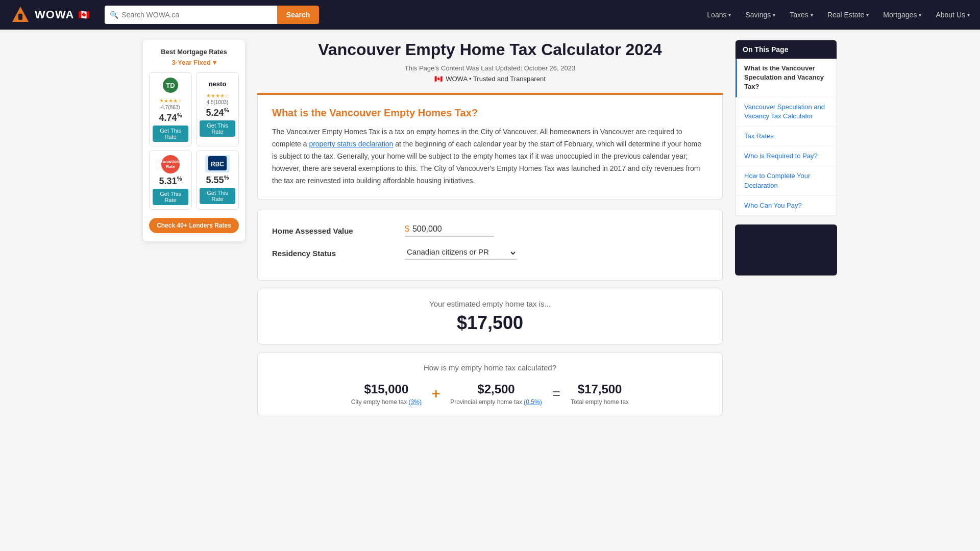 The height and width of the screenshot is (551, 980). Describe the element at coordinates (496, 389) in the screenshot. I see `provincial-tax-amount: $2,500` at that location.